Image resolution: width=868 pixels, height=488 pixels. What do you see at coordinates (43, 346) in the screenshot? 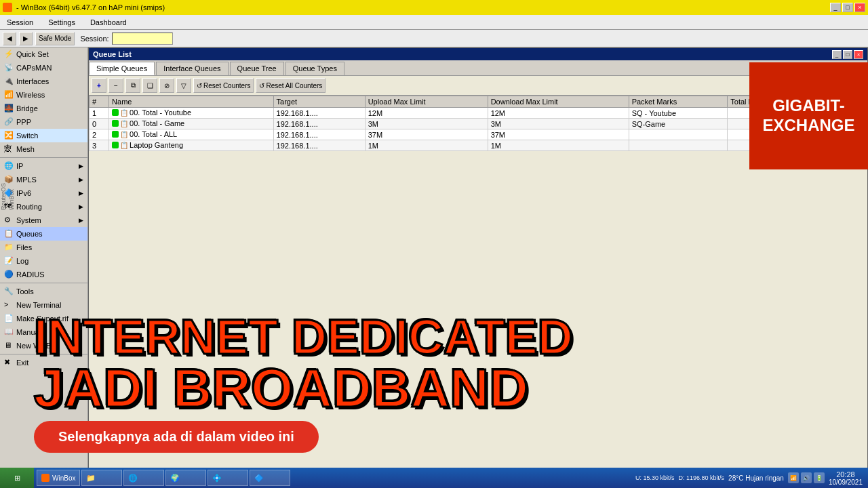
I see `sidebar-item-new-winbox: 🖥 New WinBox` at bounding box center [43, 346].